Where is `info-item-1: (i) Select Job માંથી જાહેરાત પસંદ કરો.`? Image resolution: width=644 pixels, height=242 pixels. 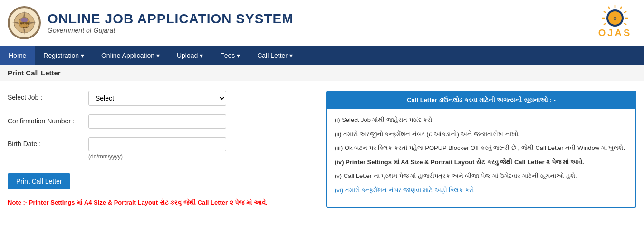
info-item-1: (i) Select Job માંથી જાહેરાત પસંદ કરો. is located at coordinates (481, 120).